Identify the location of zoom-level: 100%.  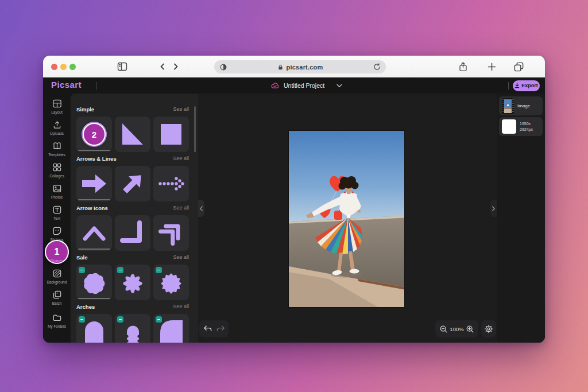
(457, 329).